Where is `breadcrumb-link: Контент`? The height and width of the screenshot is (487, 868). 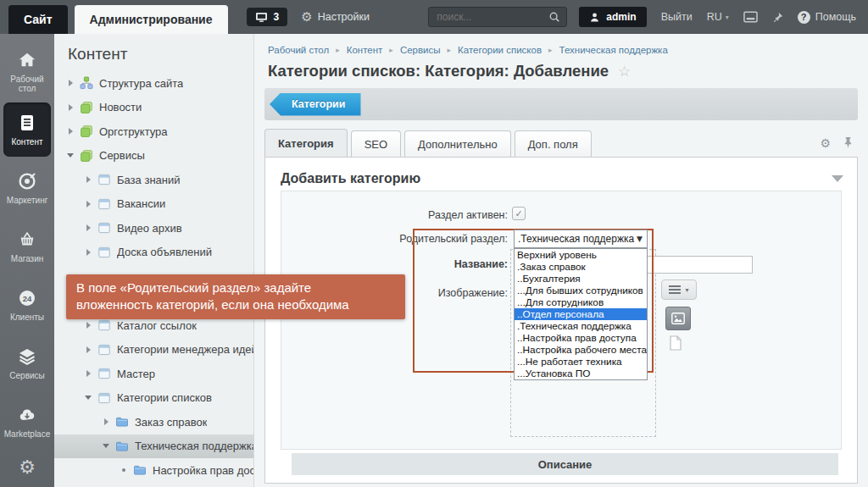
breadcrumb-link: Контент is located at coordinates (364, 50).